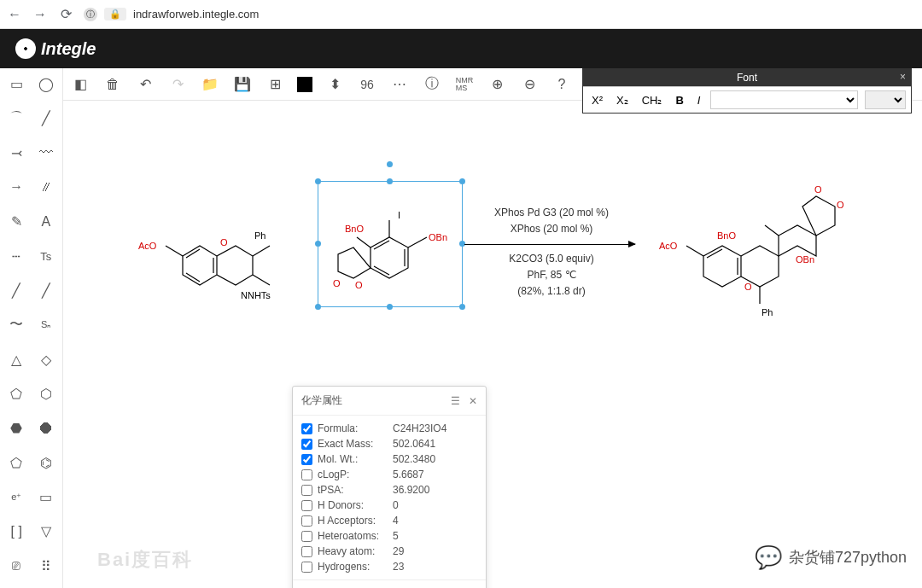 The height and width of the screenshot is (588, 922). I want to click on info-button: ⓘ, so click(432, 84).